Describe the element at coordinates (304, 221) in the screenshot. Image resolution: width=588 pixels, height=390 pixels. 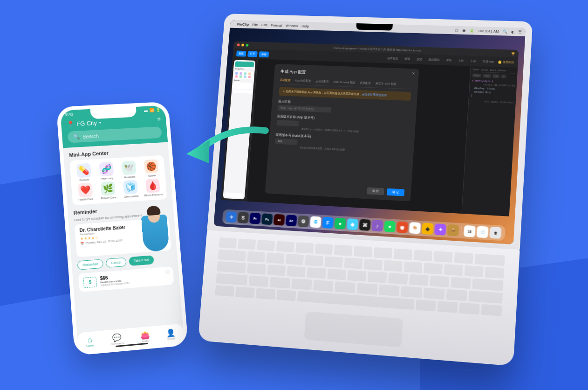
I see `dock-app: ⚙` at that location.